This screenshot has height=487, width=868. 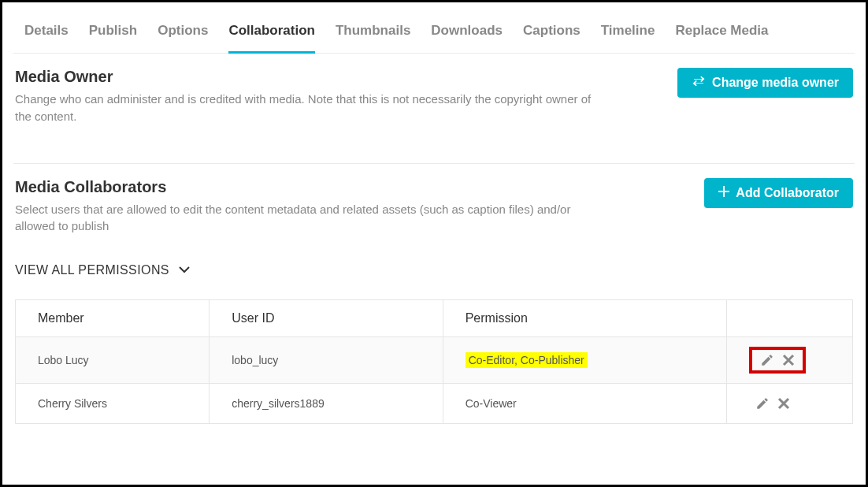 What do you see at coordinates (272, 38) in the screenshot?
I see `tab-collaboration: Collaboration` at bounding box center [272, 38].